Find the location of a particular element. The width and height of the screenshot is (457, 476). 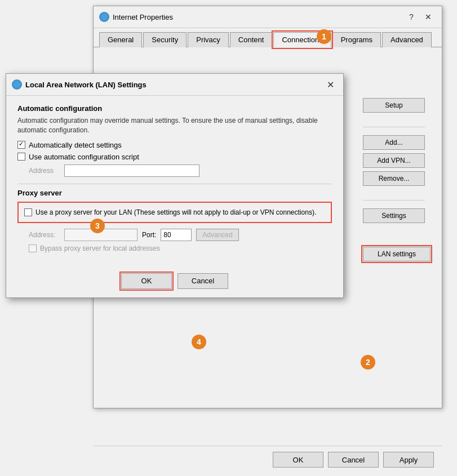

proxy-checkbox-box: Use a proxy server for your LAN (These s… is located at coordinates (175, 212).